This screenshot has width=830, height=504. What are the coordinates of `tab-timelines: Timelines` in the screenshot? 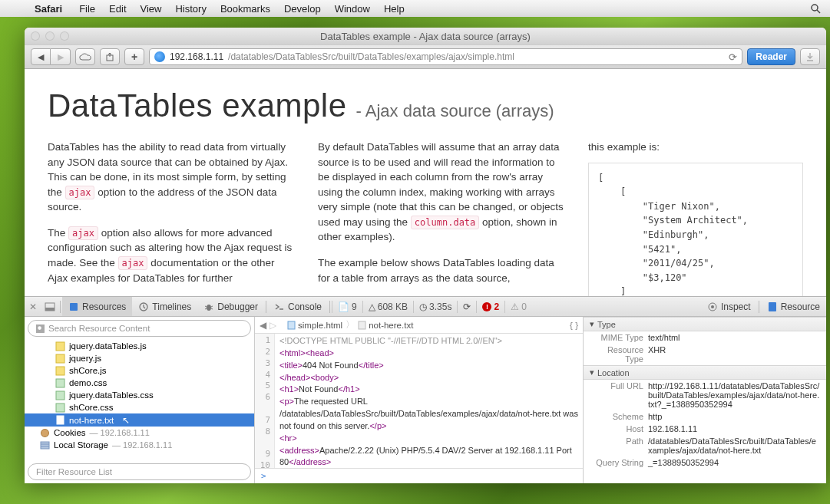 It's located at (164, 307).